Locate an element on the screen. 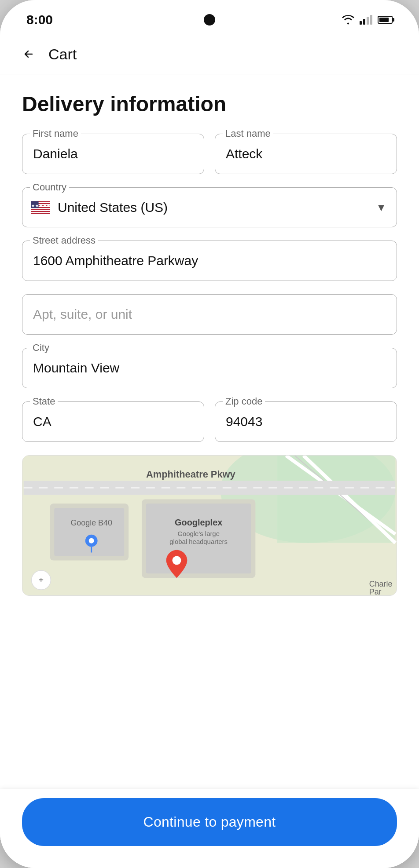  name-row: First name Last name is located at coordinates (210, 154).